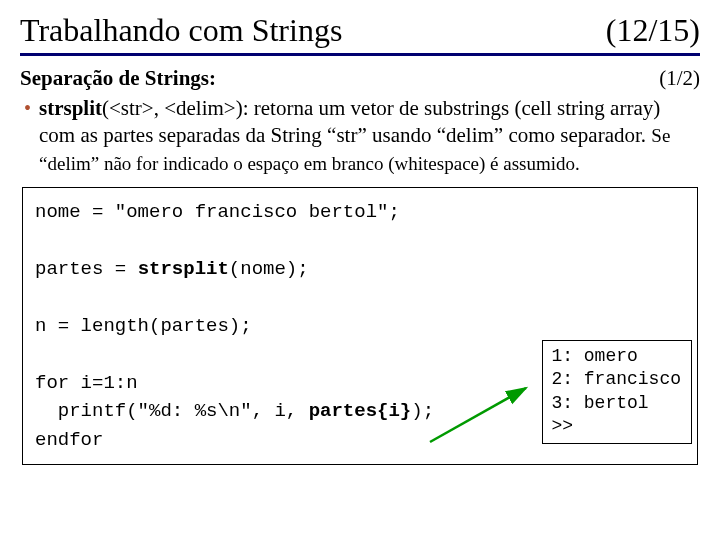 Image resolution: width=720 pixels, height=540 pixels. Describe the element at coordinates (118, 78) in the screenshot. I see `subheading: Separação de Strings:` at that location.